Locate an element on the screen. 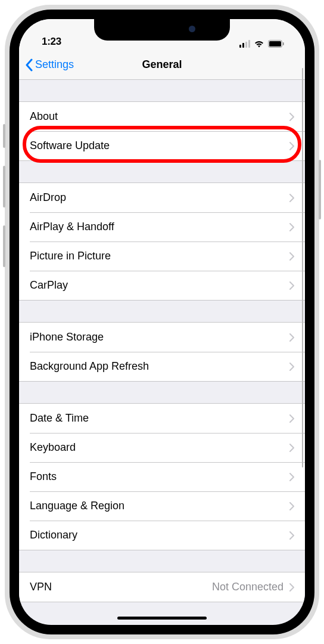 Image resolution: width=324 pixels, height=644 pixels. row-label: AirPlay & Handoff is located at coordinates (160, 227).